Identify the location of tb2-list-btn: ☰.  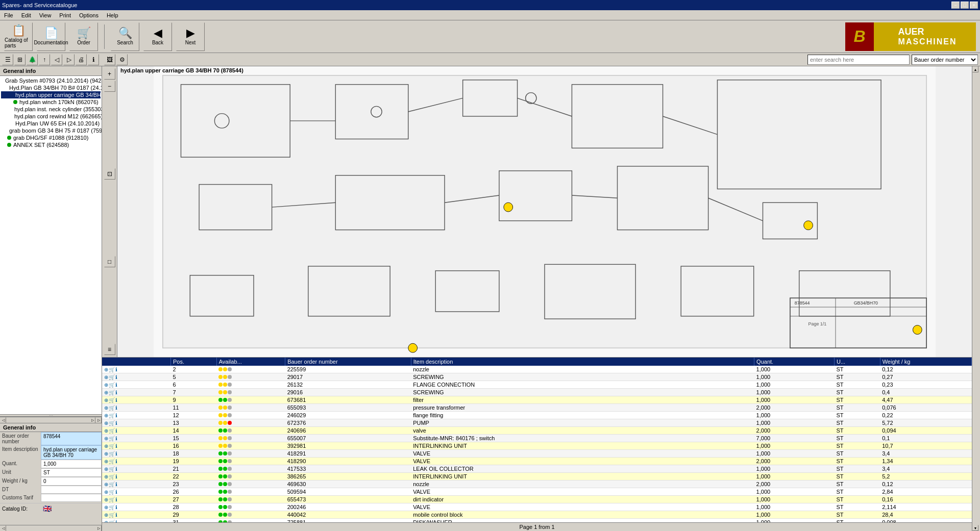
(8, 60).